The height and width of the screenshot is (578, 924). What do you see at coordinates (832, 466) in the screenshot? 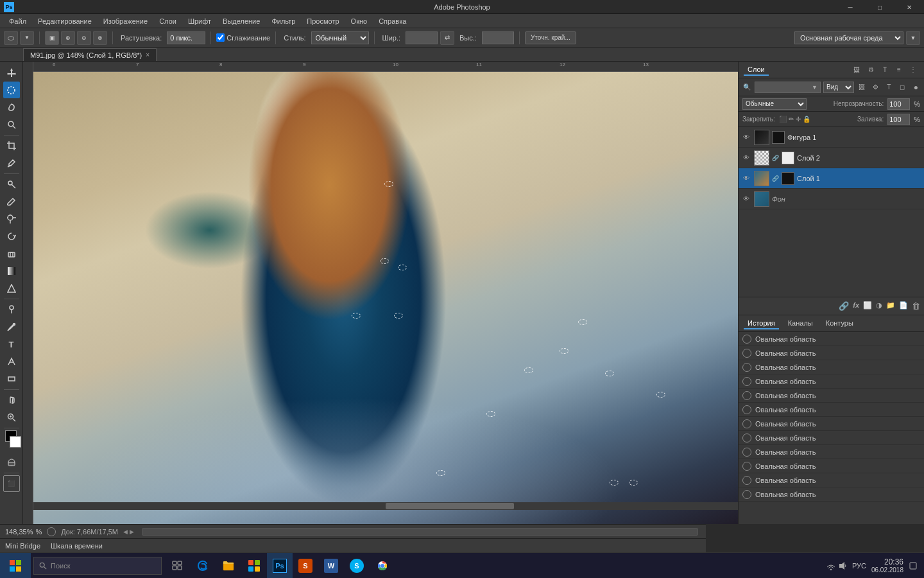
I see `history-item-9: Овальная область` at bounding box center [832, 466].